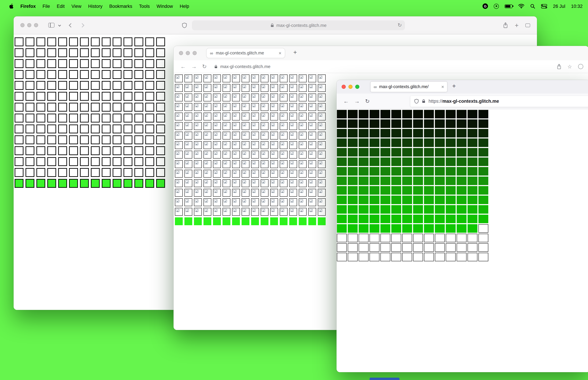 The height and width of the screenshot is (380, 588). Describe the element at coordinates (496, 6) in the screenshot. I see `now-playing-icon` at that location.